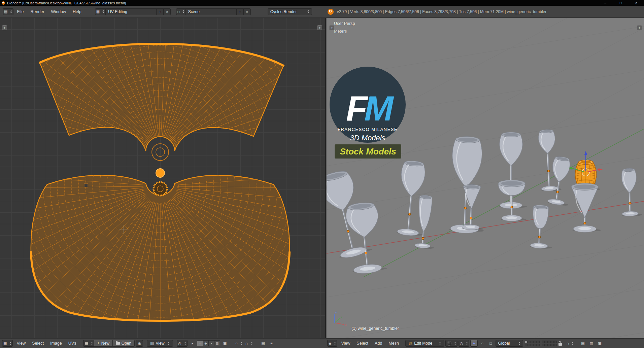  What do you see at coordinates (290, 12) in the screenshot?
I see `render-engine-select: Cycles Render` at bounding box center [290, 12].